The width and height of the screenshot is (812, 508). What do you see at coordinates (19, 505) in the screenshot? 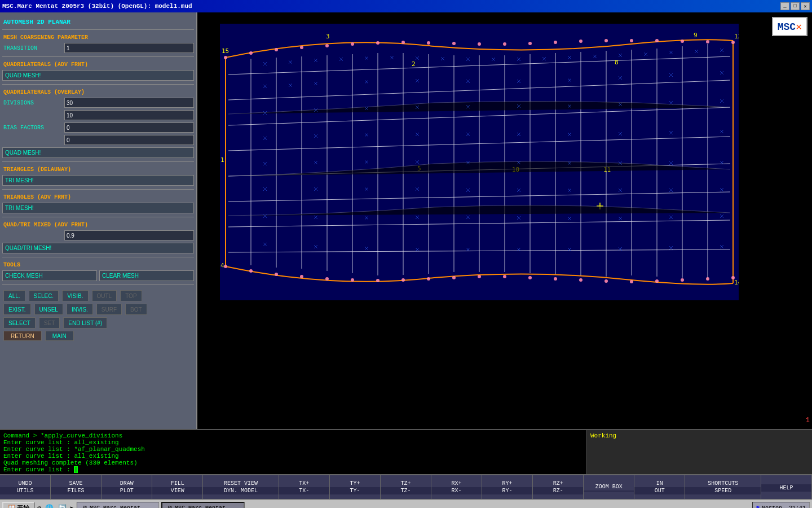
I see `start-button: 🪟 开始` at bounding box center [19, 505].